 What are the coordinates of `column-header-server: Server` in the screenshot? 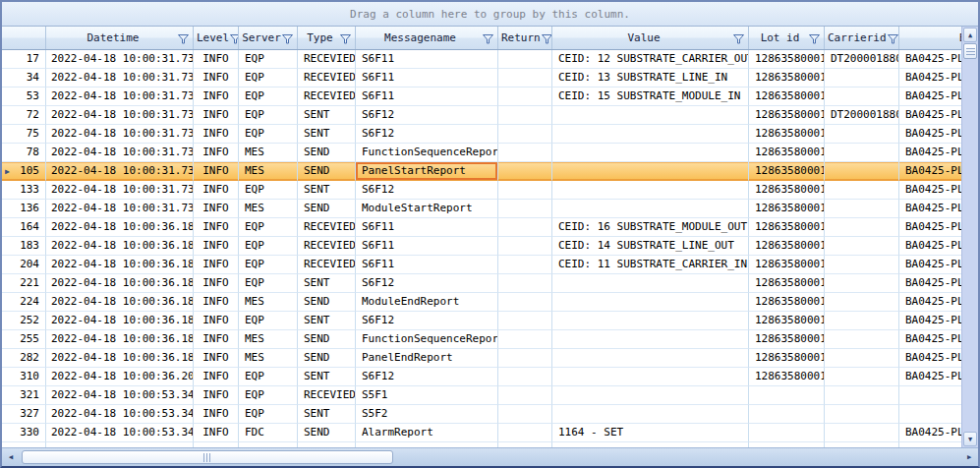 It's located at (268, 37).